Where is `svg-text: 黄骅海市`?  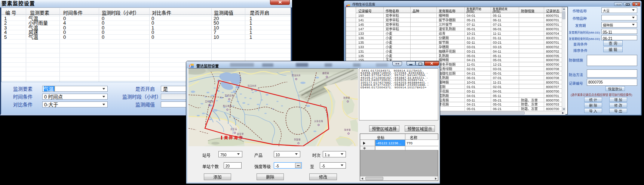
svg-text: 黄骅海市 is located at coordinates (234, 137).